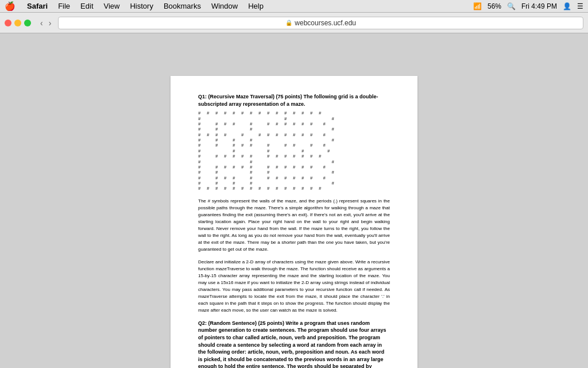 The image size is (588, 368). Describe the element at coordinates (294, 130) in the screenshot. I see `maze-row: # # # #` at that location.